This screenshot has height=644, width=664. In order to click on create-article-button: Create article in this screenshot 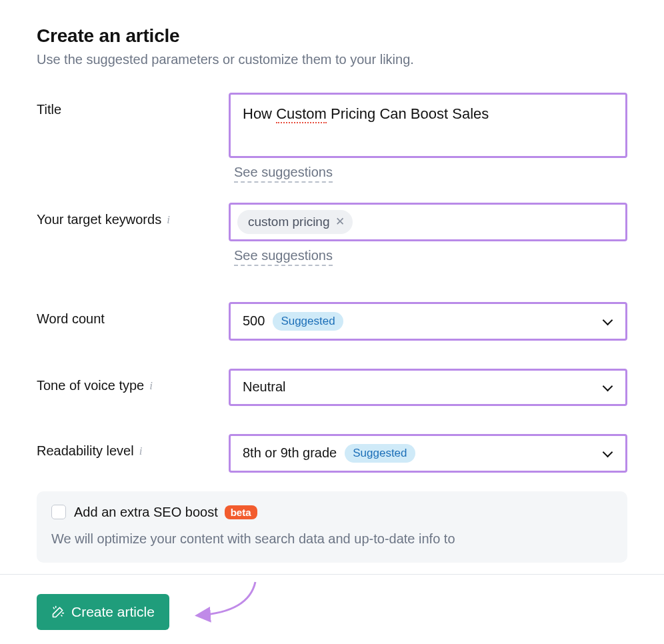, I will do `click(103, 612)`.